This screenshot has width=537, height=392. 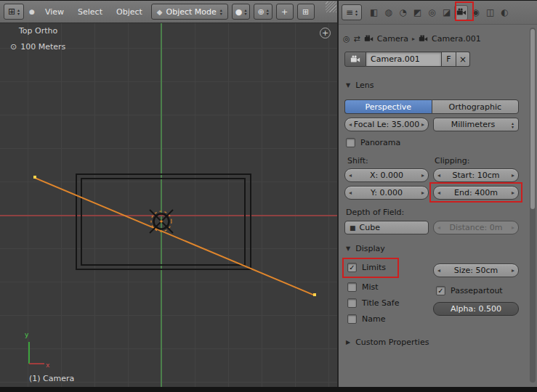 I want to click on breadcrumb-data: Camera.001, so click(x=456, y=39).